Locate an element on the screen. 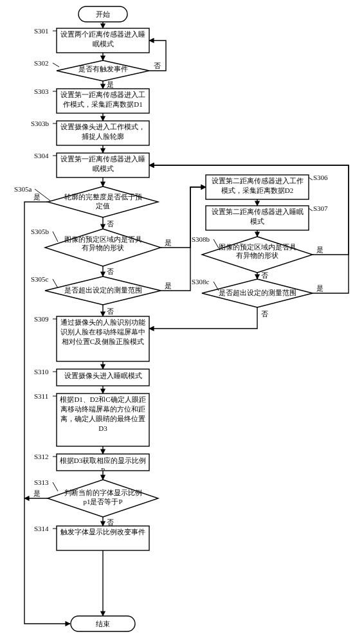 This screenshot has height=643, width=364. node-s303b: 设置摄像头进入工作模式，捕捉人脸轮廓 is located at coordinates (103, 133).